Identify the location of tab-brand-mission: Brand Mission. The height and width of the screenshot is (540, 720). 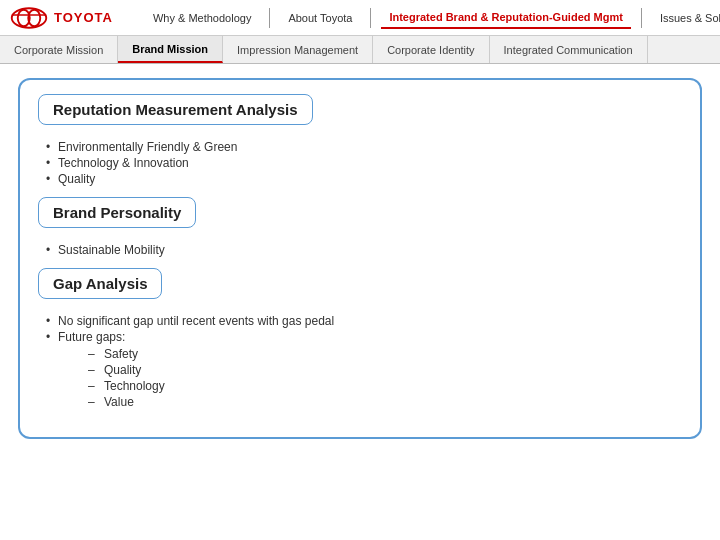
(170, 50).